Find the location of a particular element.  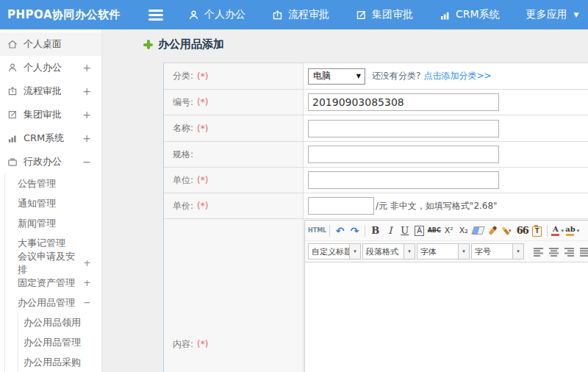

redo-button: ↷ is located at coordinates (354, 231).